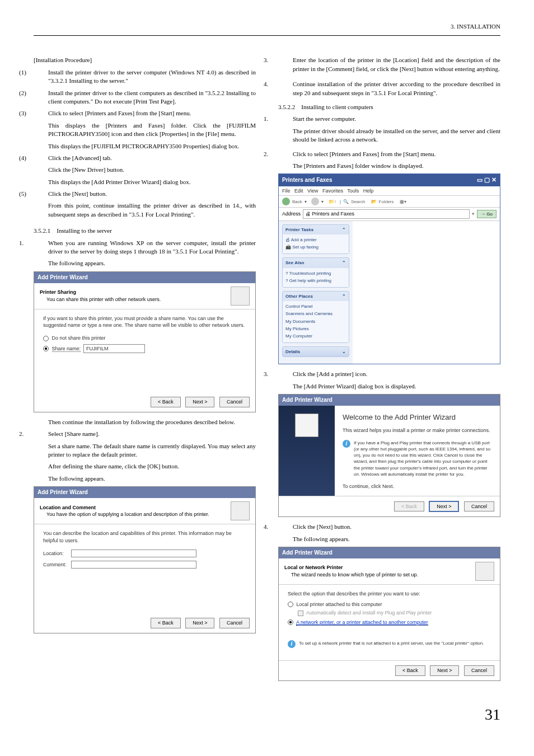 This screenshot has height=756, width=534. What do you see at coordinates (68, 508) in the screenshot?
I see `sub-heading: Location and Comment` at bounding box center [68, 508].